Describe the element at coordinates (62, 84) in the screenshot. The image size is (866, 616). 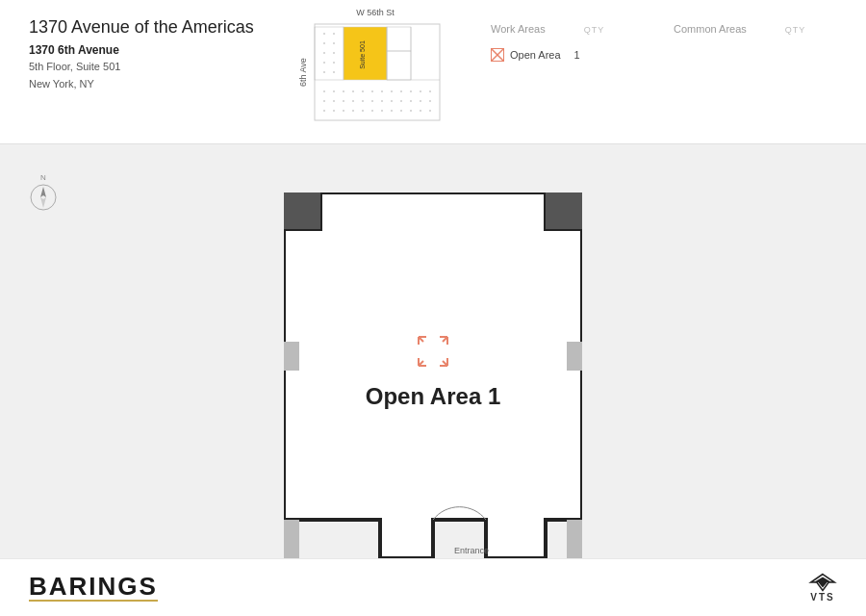
I see `address-line2: New York, NY` at that location.